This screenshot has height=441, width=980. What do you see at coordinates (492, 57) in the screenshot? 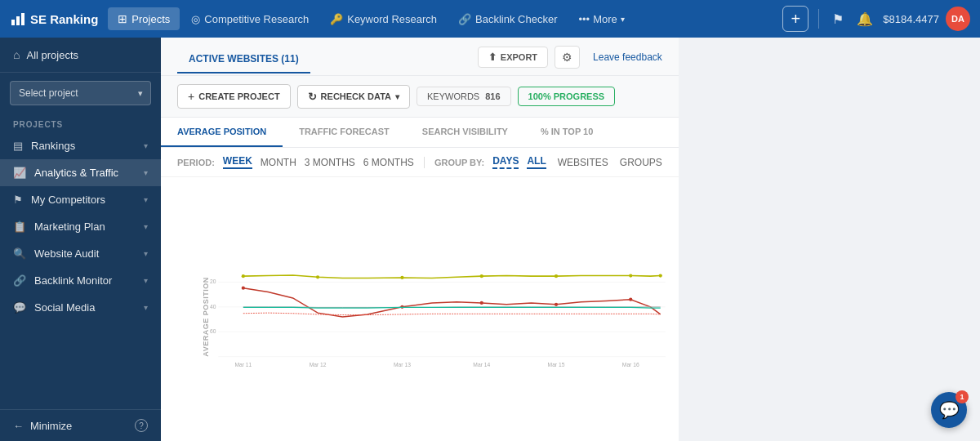
I see `export-icon: ⬆` at bounding box center [492, 57].